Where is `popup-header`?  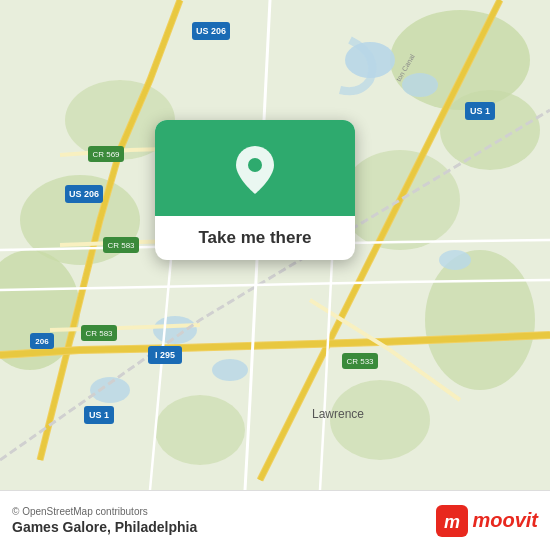
popup-header is located at coordinates (255, 168).